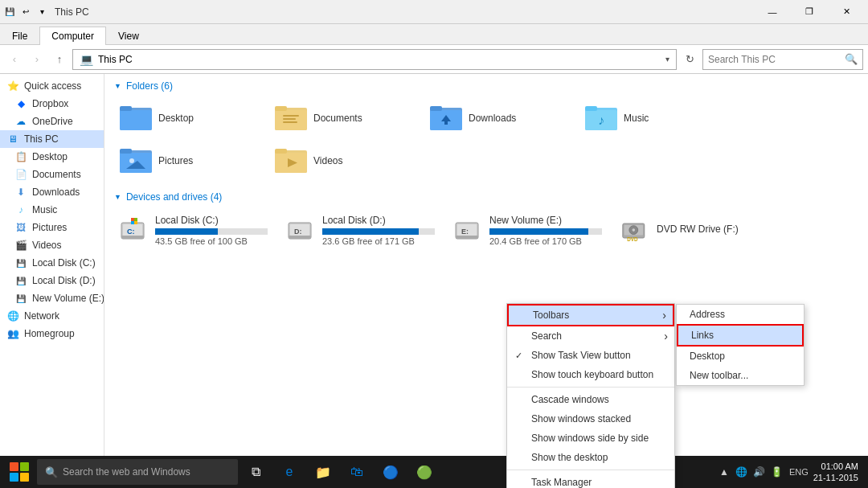 The image size is (868, 488). What do you see at coordinates (591, 355) in the screenshot?
I see `context-menu-show-task-view: ✓ Show Task View button` at bounding box center [591, 355].